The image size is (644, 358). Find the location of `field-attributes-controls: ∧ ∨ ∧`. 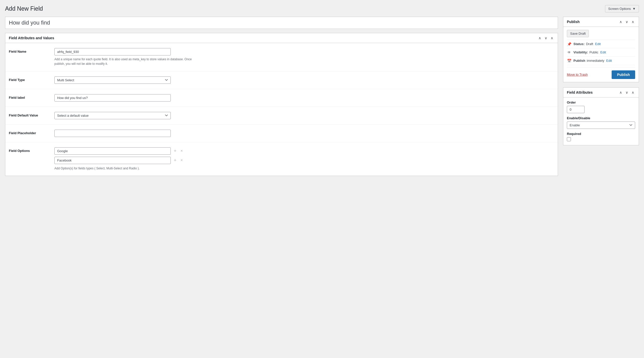

field-attributes-controls: ∧ ∨ ∧ is located at coordinates (627, 92).